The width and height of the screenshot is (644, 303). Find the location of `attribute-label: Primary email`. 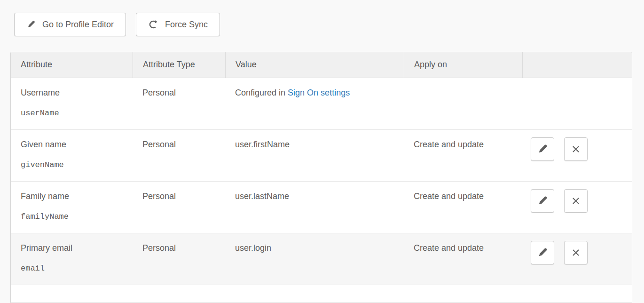

attribute-label: Primary email is located at coordinates (74, 248).